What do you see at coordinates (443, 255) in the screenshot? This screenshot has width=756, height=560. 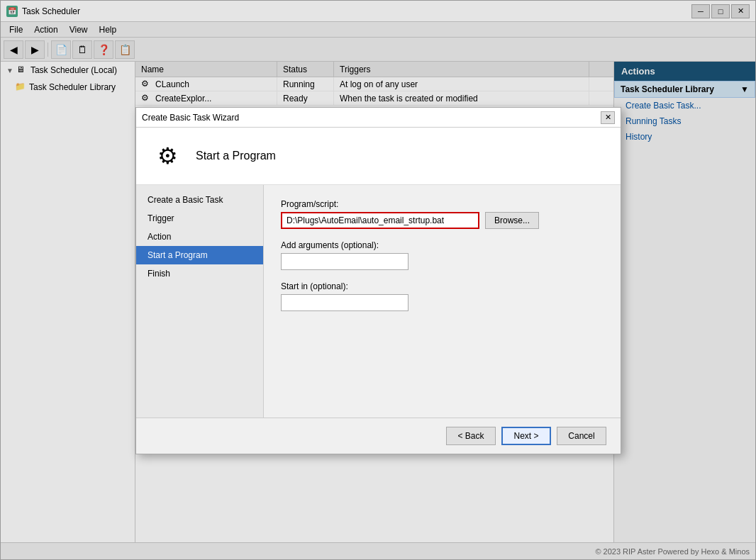 I see `add-arguments-group: Add arguments (optional):` at bounding box center [443, 255].